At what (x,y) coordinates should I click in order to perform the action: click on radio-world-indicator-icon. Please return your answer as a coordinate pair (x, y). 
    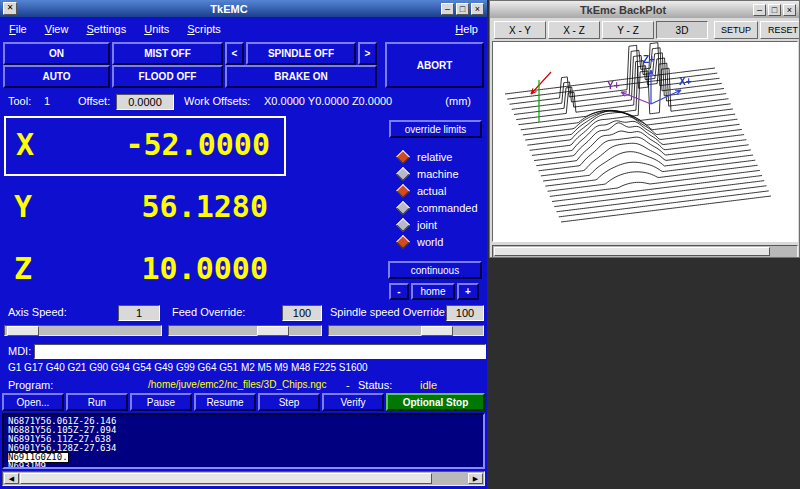
    Looking at the image, I should click on (403, 241).